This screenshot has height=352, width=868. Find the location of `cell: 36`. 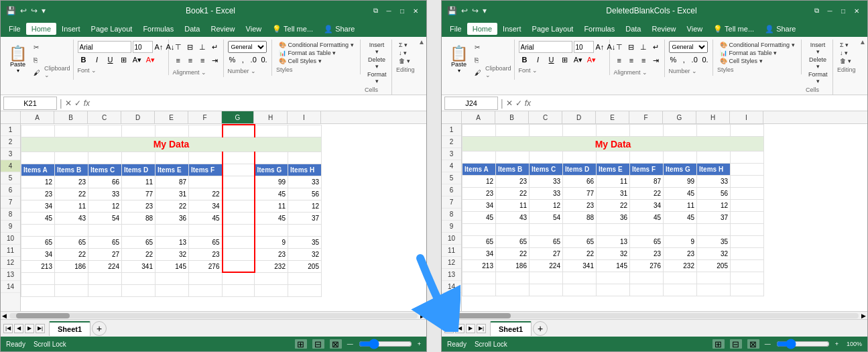

cell: 36 is located at coordinates (172, 218).